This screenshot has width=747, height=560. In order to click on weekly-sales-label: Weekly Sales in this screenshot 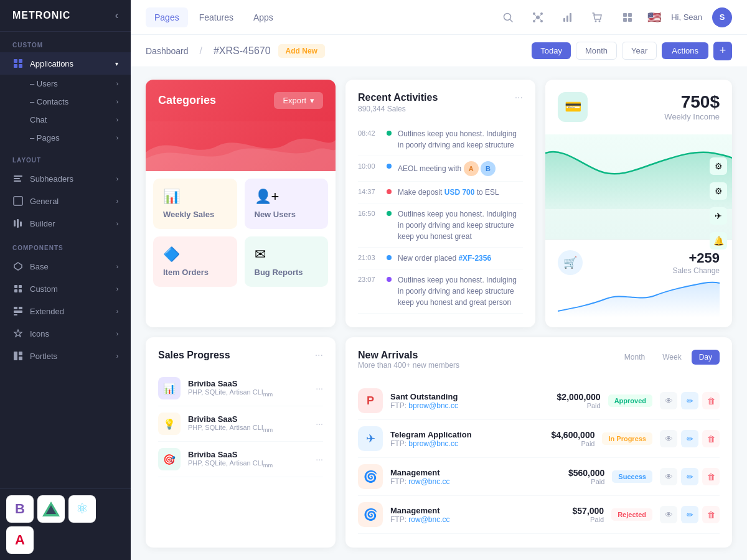, I will do `click(195, 214)`.